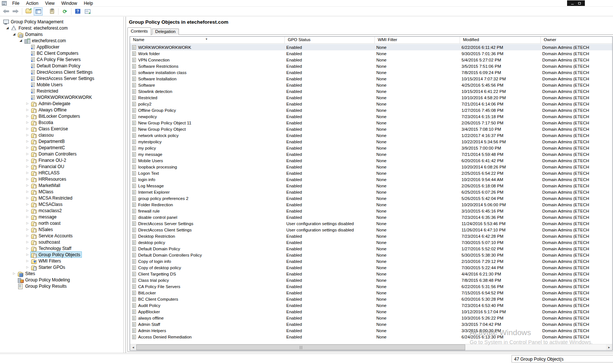 Image resolution: width=613 pixels, height=364 pixels. What do you see at coordinates (61, 223) in the screenshot?
I see `tree-item: ▷ north coast` at bounding box center [61, 223].